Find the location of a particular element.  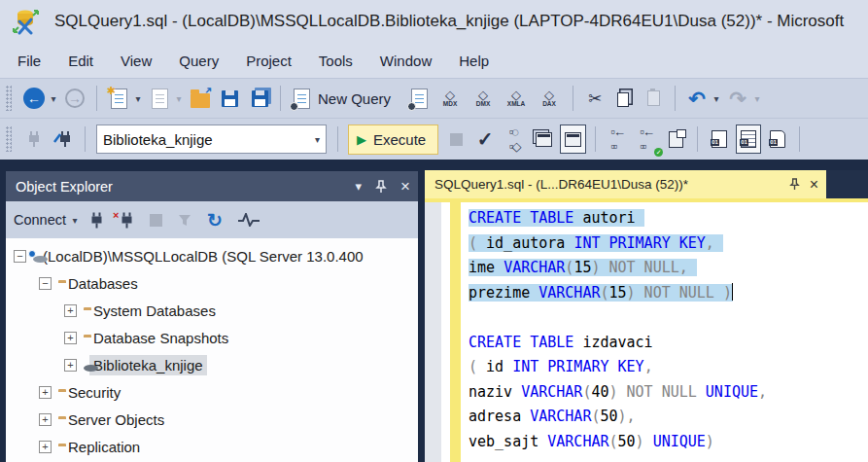

cancel-query-button is located at coordinates (456, 139).